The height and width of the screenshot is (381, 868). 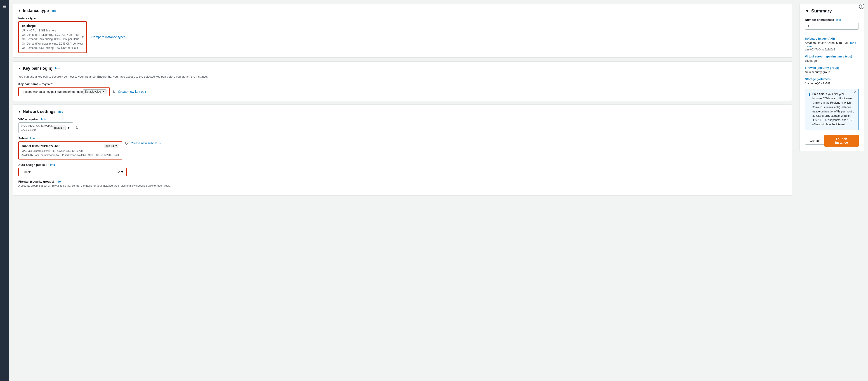 What do you see at coordinates (77, 127) in the screenshot?
I see `vpc-refresh-icon: ↻` at bounding box center [77, 127].